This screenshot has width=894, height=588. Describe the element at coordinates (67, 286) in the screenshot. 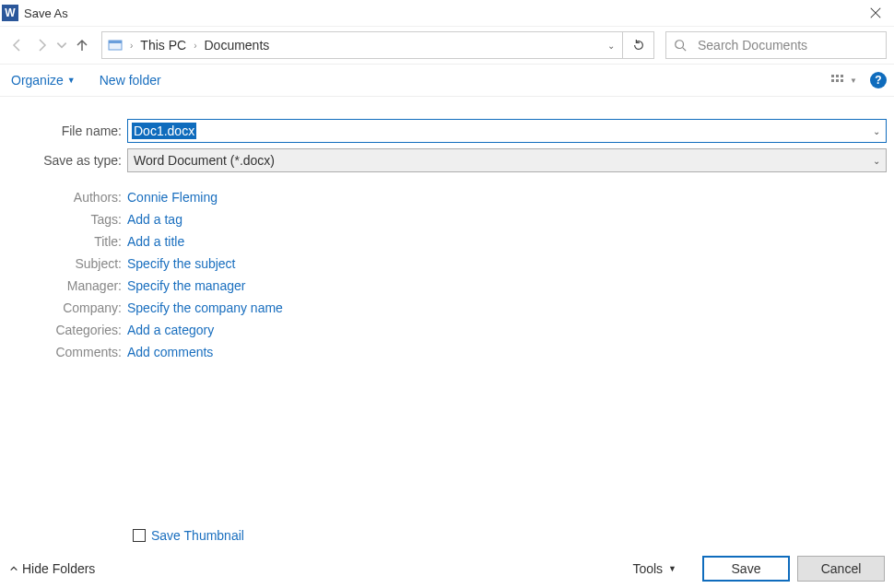

I see `manager-label: Manager:` at that location.